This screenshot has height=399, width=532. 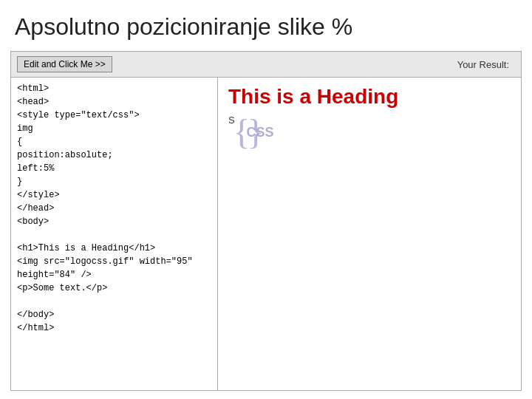 I want to click on result-label: Your Result:, so click(x=483, y=65).